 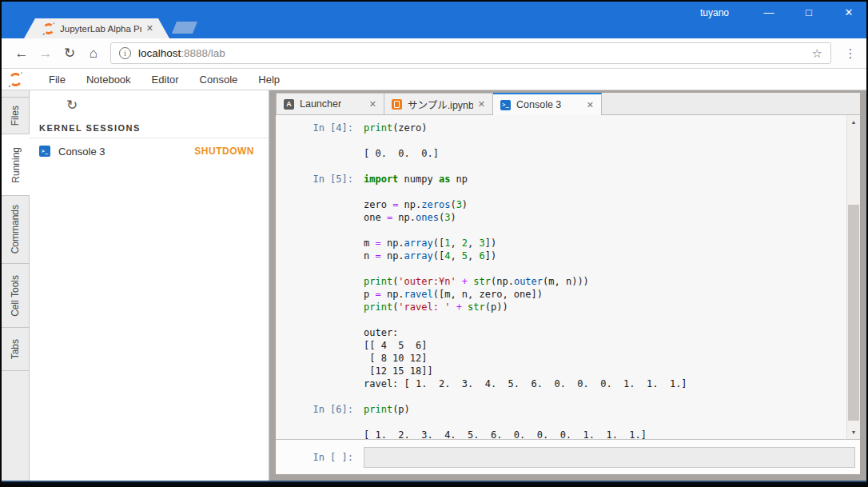 I want to click on dock-tab-label: Console 3, so click(x=539, y=105).